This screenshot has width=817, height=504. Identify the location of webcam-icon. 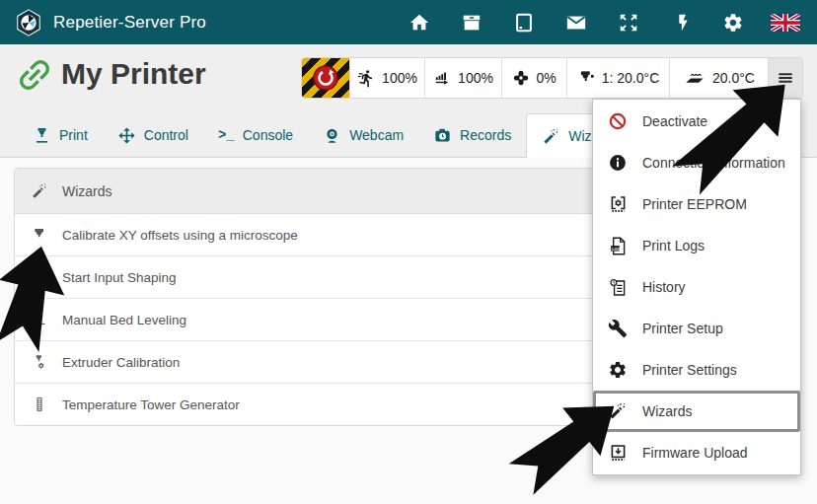
(332, 136).